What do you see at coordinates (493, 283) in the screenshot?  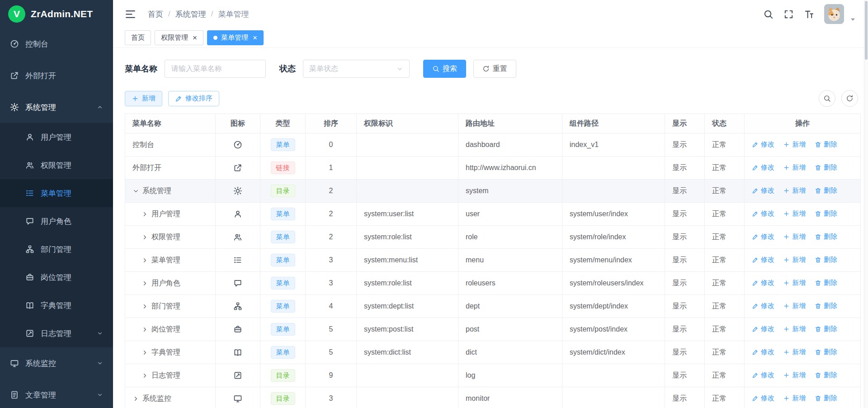 I see `table-row-roleusers: 用户角色 菜单 3 system:role:list roleusers sys…` at bounding box center [493, 283].